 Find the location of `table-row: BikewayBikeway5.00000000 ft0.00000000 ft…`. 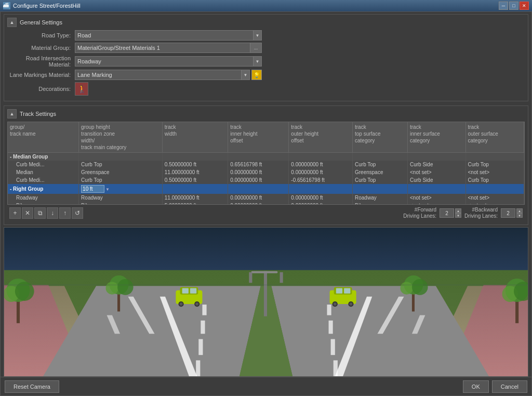

table-row: BikewayBikeway5.00000000 ft0.00000000 ft… is located at coordinates (266, 203).